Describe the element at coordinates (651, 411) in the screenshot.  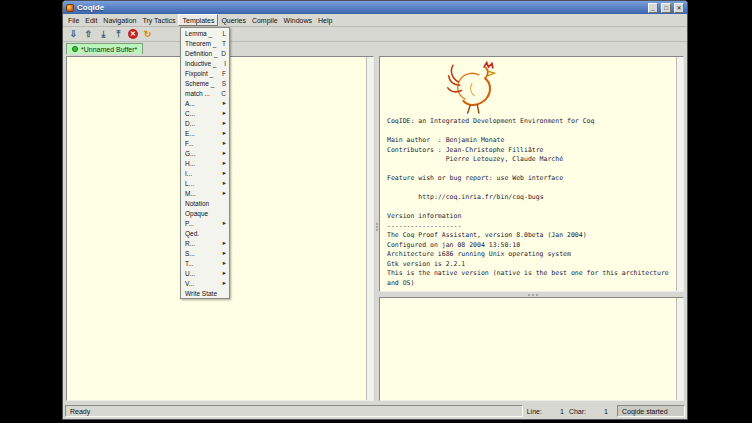
I see `status-message: Coqide started` at that location.